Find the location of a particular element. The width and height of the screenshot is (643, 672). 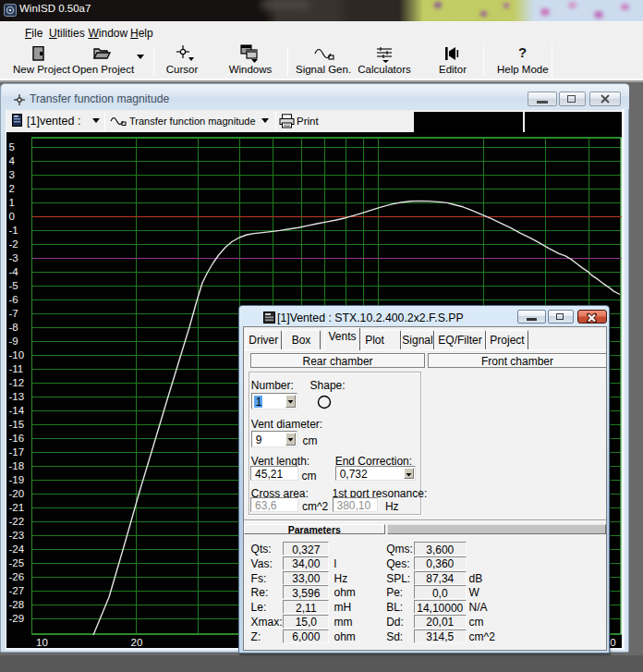

svg-text: -3 is located at coordinates (14, 258).